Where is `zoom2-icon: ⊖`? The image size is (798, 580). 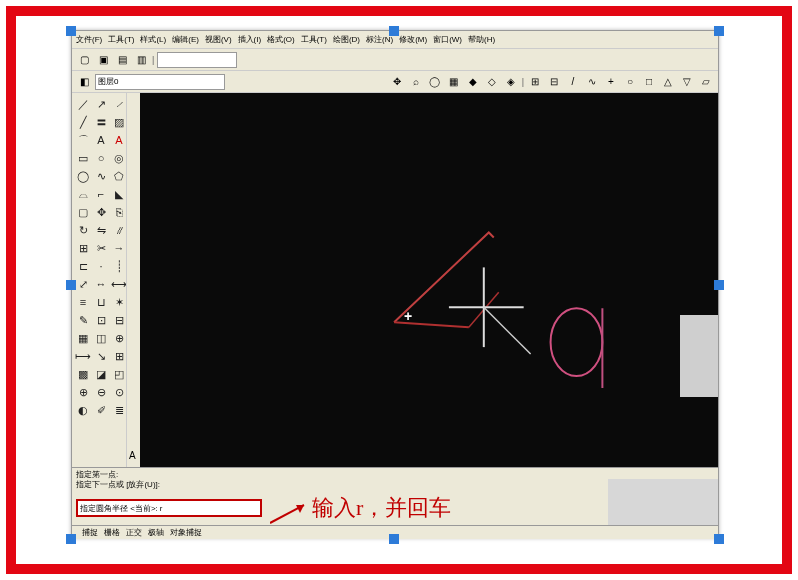
zoom2-icon: ⊖ is located at coordinates (101, 392).